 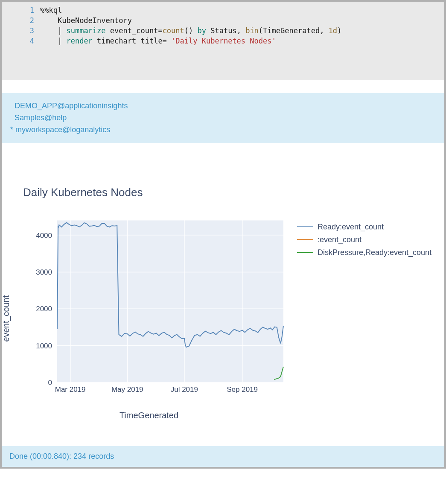 What do you see at coordinates (51, 10) in the screenshot?
I see `code-token: %%kql` at bounding box center [51, 10].